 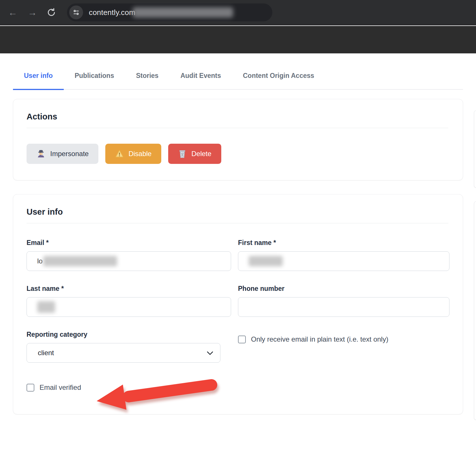 What do you see at coordinates (119, 154) in the screenshot?
I see `warning-icon` at bounding box center [119, 154].